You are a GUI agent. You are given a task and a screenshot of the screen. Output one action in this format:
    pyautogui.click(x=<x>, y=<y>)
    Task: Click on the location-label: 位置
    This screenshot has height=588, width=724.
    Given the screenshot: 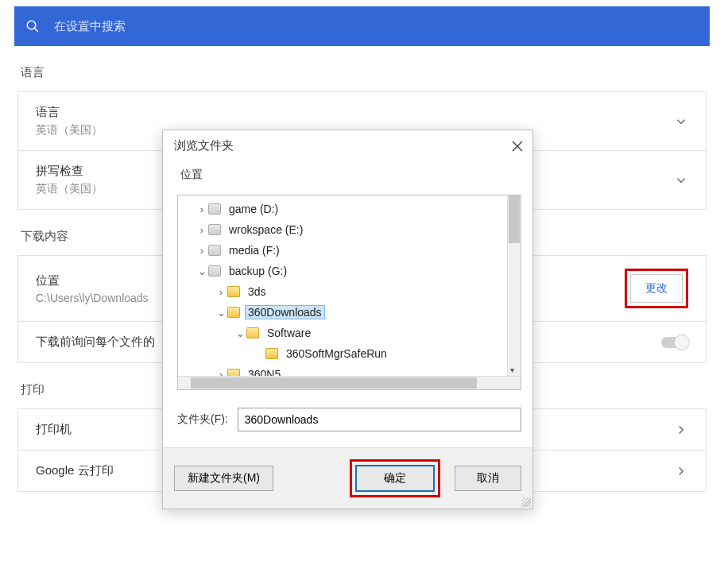 What is the action you would take?
    pyautogui.click(x=351, y=175)
    